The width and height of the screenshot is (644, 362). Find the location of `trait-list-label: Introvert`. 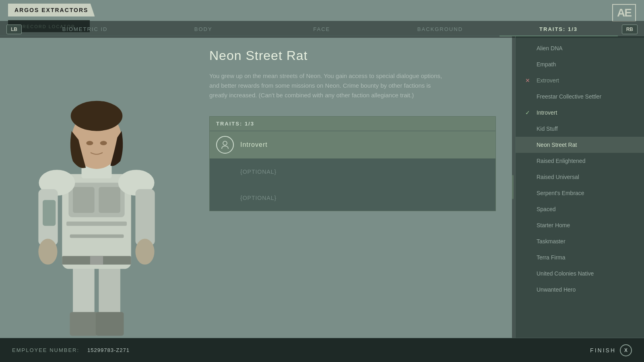

trait-list-label: Introvert is located at coordinates (585, 113).